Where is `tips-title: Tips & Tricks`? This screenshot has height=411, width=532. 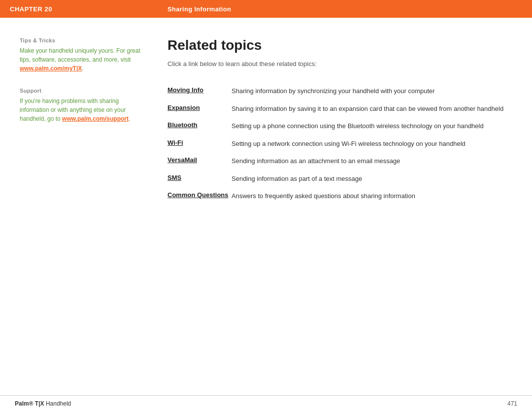
tips-title: Tips & Tricks is located at coordinates (81, 40).